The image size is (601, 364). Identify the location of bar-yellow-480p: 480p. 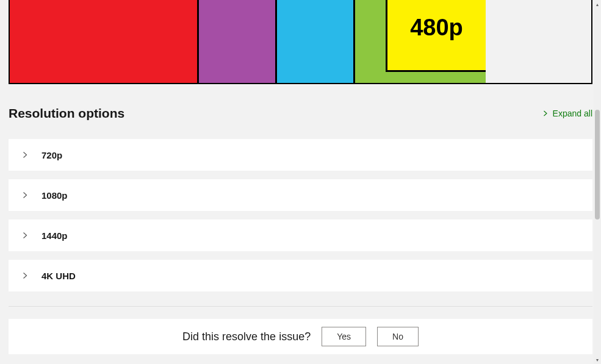
(436, 36).